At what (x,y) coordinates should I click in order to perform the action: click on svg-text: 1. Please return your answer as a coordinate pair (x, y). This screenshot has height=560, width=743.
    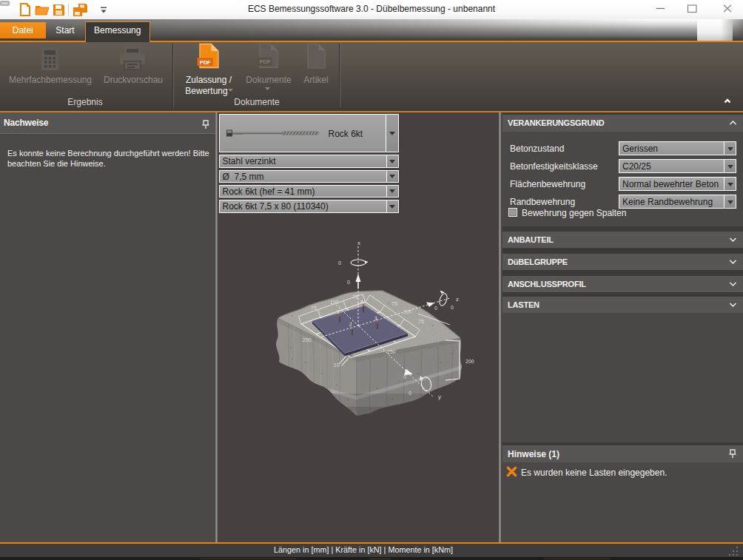
    Looking at the image, I should click on (338, 312).